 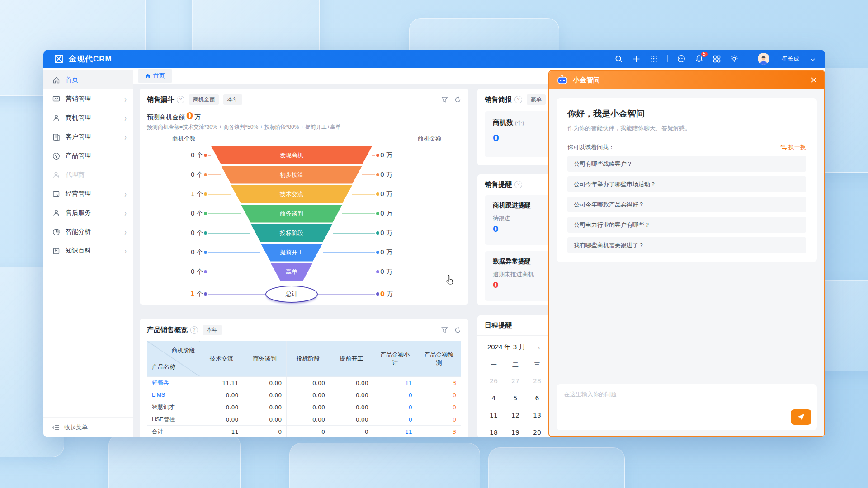 I want to click on calendar-day: 12, so click(x=515, y=415).